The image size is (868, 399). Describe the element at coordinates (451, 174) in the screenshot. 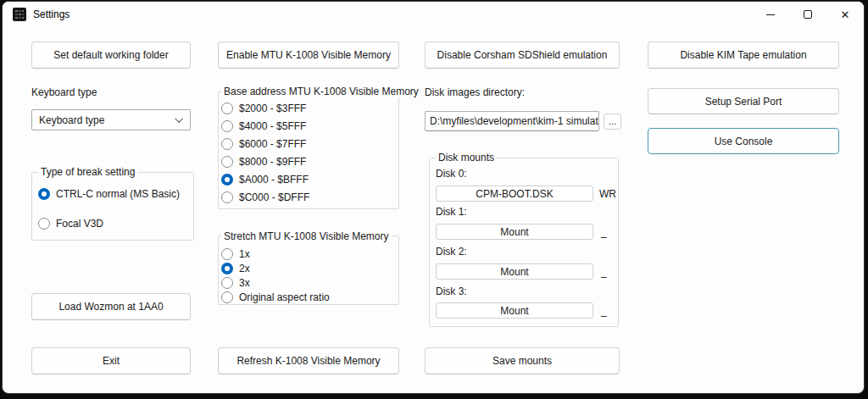

I see `disk-0-label: Disk 0:` at that location.